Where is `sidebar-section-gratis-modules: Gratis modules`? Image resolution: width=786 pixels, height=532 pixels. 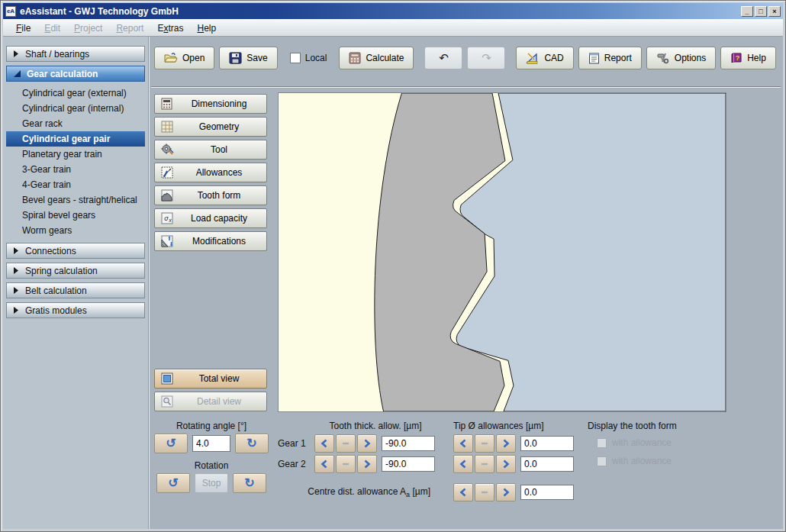
sidebar-section-gratis-modules: Gratis modules is located at coordinates (76, 310).